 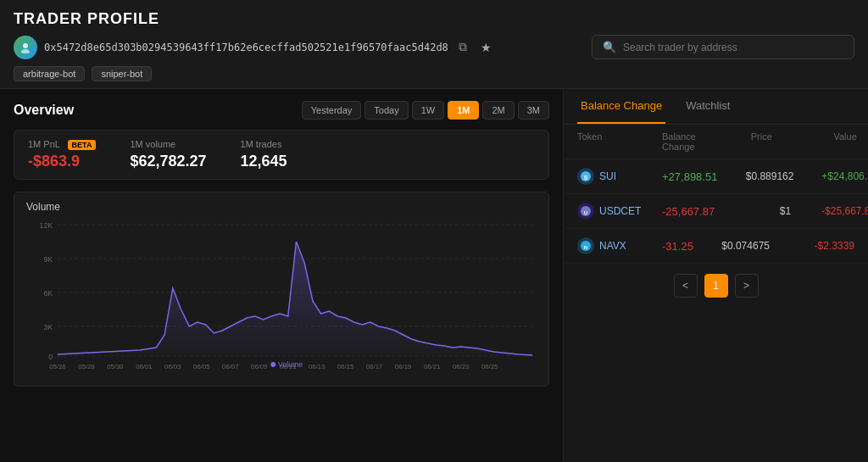 I want to click on time-btn-1m: 1M, so click(x=463, y=110).